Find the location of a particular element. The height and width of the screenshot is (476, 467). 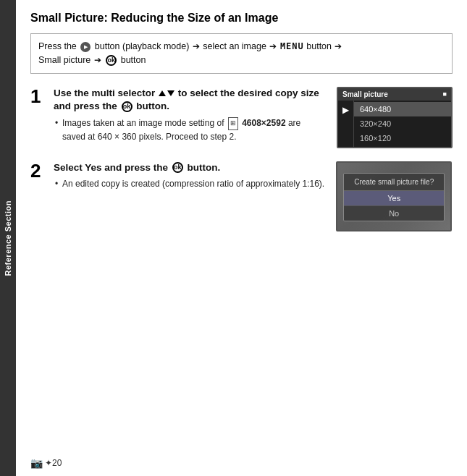

resolution-bold: 4608×2592 is located at coordinates (264, 123).